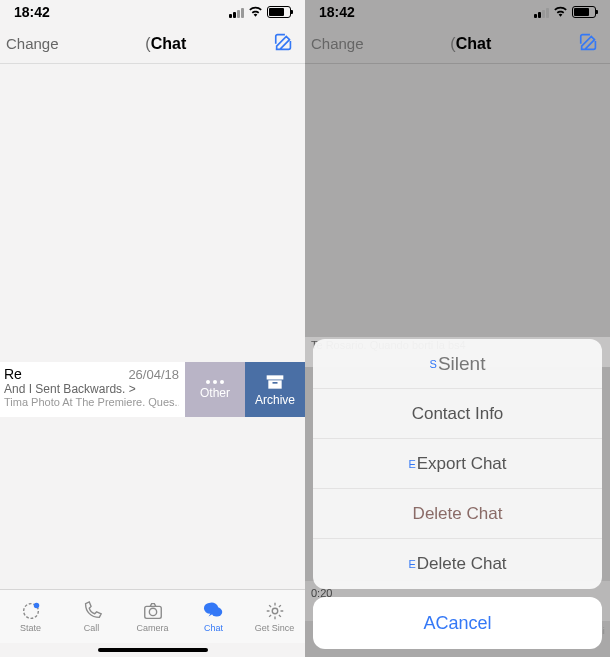 This screenshot has height=657, width=610. I want to click on chat-preview-line2: Tima Photo At The Premiere. Ques..., so click(92, 402).